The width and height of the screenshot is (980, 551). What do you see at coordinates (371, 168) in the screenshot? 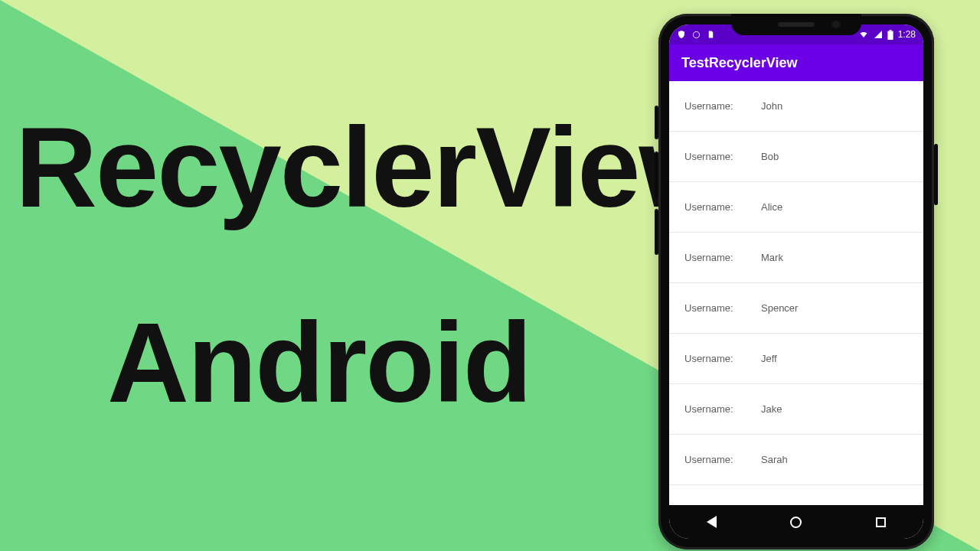
I see `heading-line-1: RecyclerView` at bounding box center [371, 168].